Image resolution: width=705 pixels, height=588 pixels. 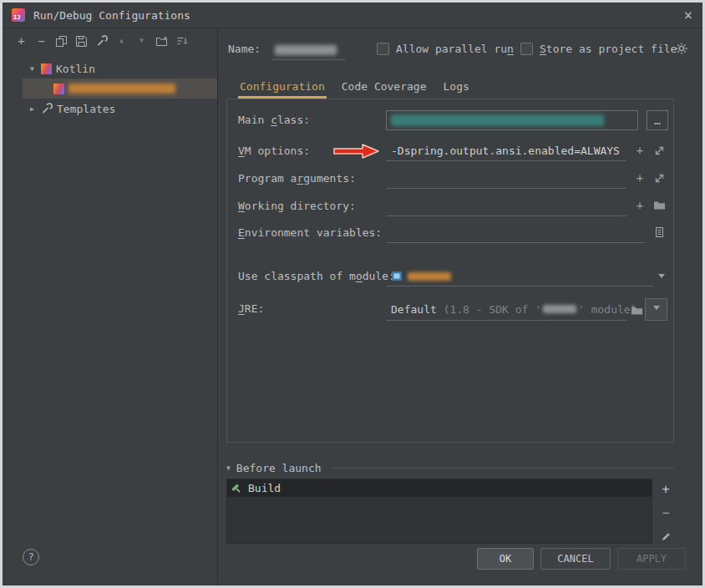 I want to click on name-row: Name: Allow parallel run Store as projec…, so click(x=460, y=50).